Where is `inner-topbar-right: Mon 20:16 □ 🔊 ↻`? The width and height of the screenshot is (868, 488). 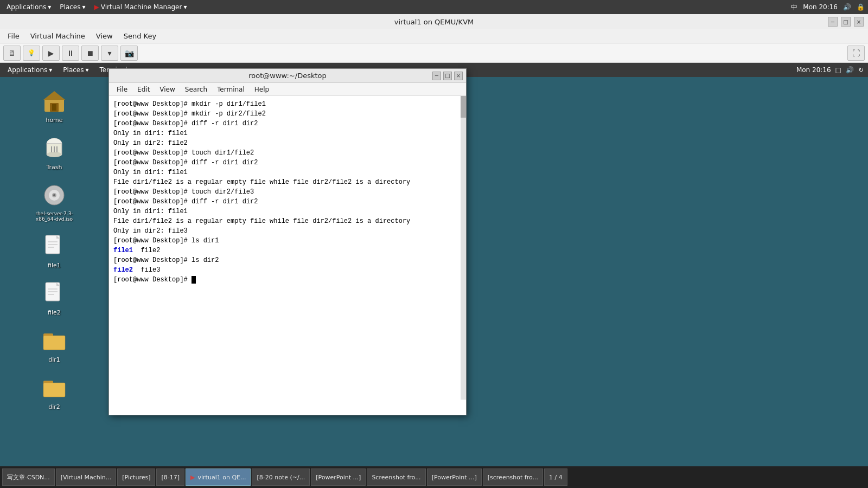 inner-topbar-right: Mon 20:16 □ 🔊 ↻ is located at coordinates (830, 70).